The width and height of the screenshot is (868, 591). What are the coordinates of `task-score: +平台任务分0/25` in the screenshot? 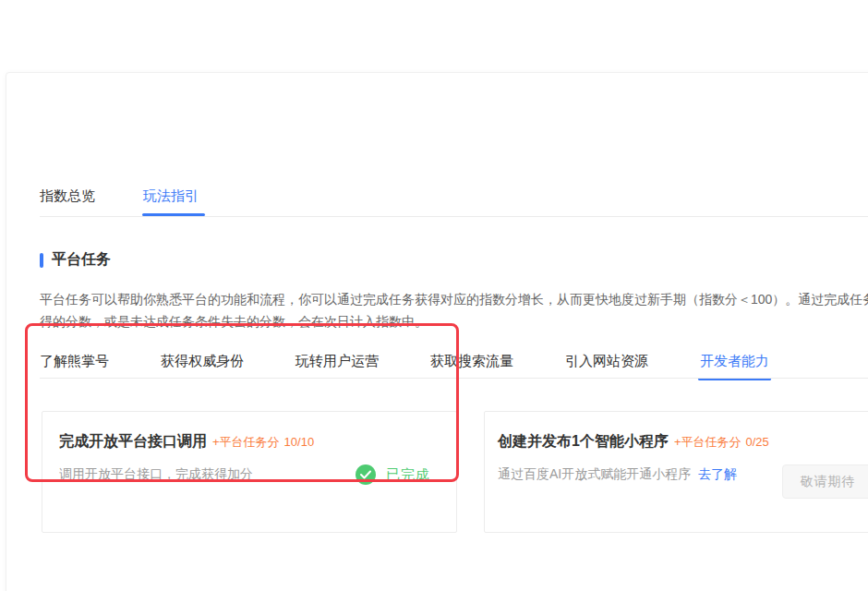 It's located at (722, 442).